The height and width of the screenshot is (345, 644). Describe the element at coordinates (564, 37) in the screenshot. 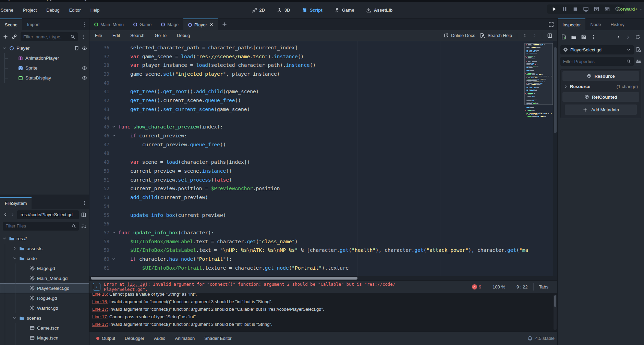

I see `new-resource-icon` at that location.